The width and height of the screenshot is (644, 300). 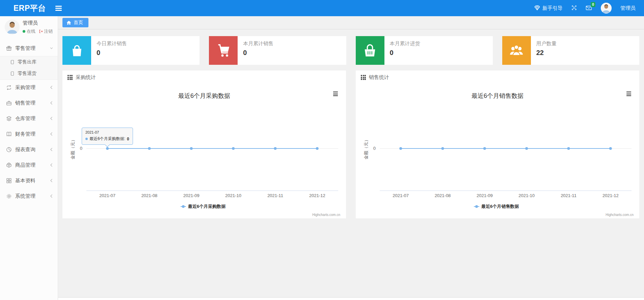 What do you see at coordinates (31, 31) in the screenshot?
I see `online-status-label: 在线` at bounding box center [31, 31].